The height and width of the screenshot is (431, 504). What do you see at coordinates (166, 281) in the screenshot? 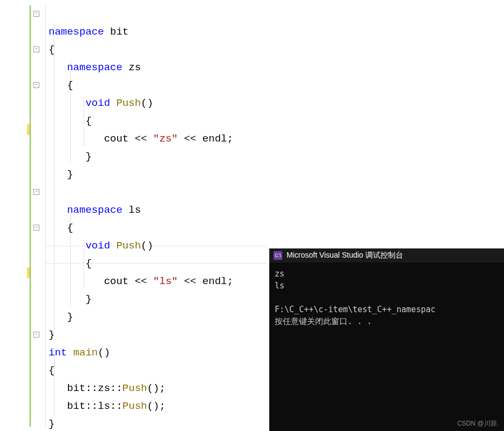
I see `string-literal: "ls"` at bounding box center [166, 281].